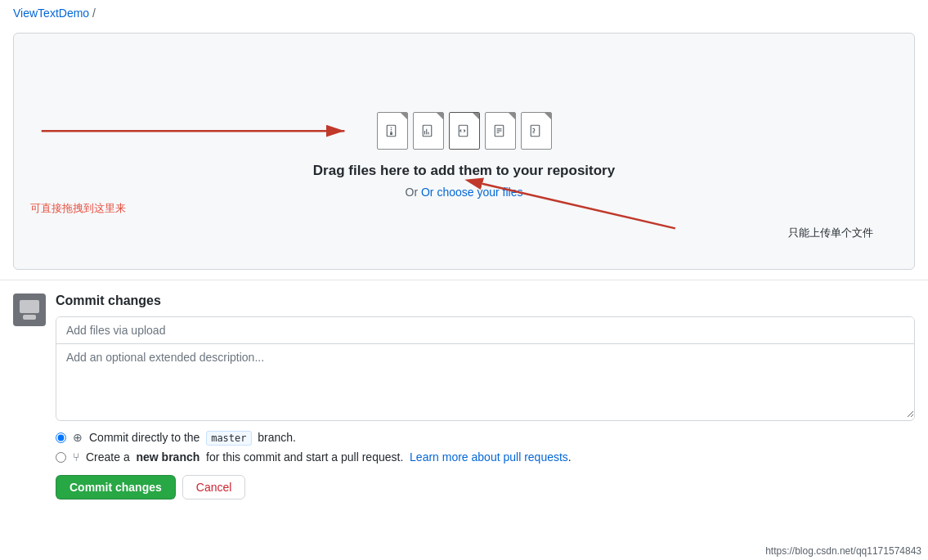 Image resolution: width=928 pixels, height=560 pixels. Describe the element at coordinates (486, 487) in the screenshot. I see `commit-actions: Commit changes Cancel` at that location.